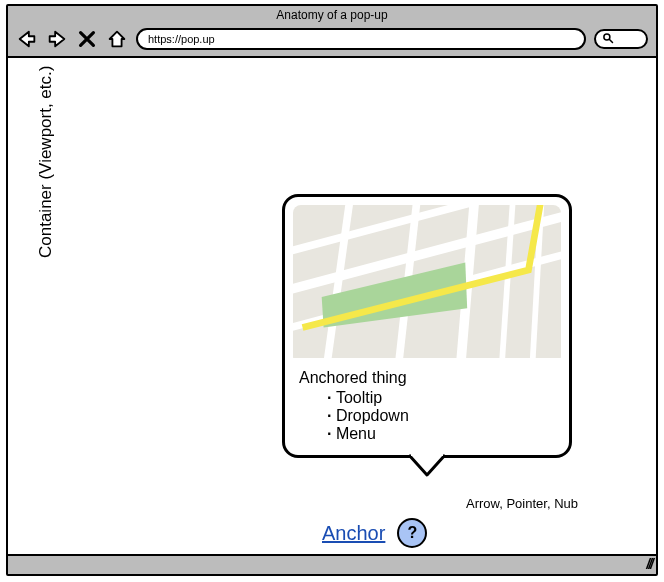  What do you see at coordinates (354, 534) in the screenshot?
I see `anchor-link: Anchor` at bounding box center [354, 534].